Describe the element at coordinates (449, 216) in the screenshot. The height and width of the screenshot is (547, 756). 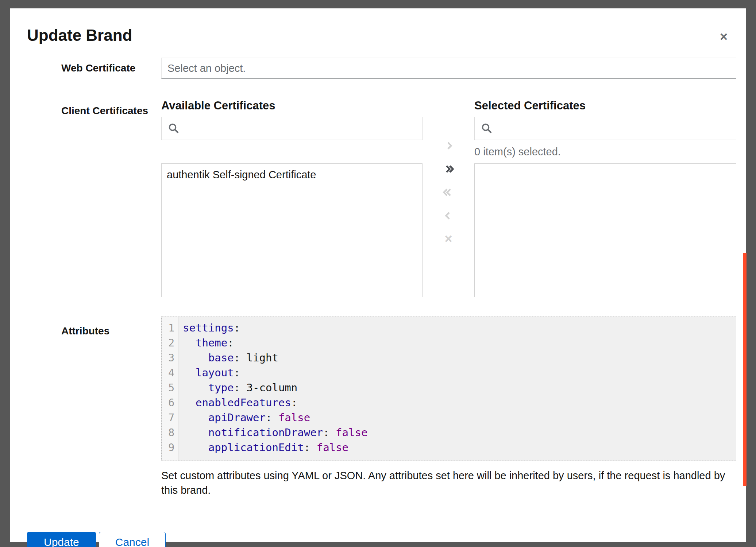
I see `move-selected-left-button` at that location.